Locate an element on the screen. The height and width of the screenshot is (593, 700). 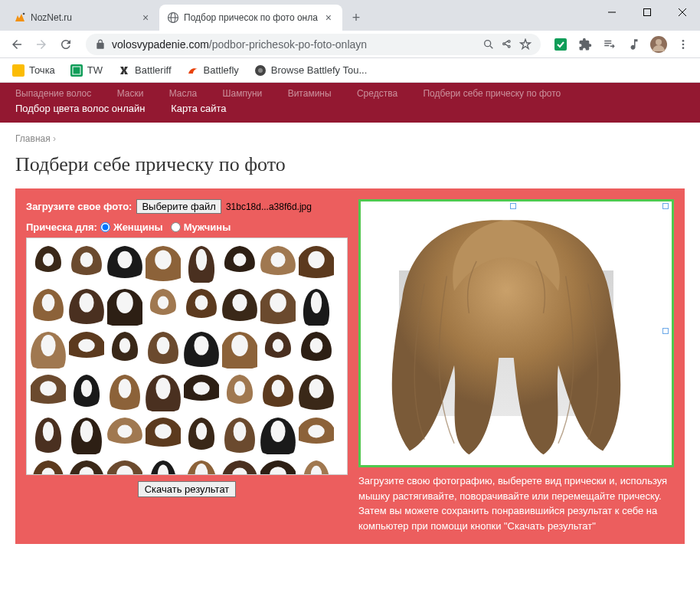
nav-link: Выпадение волос is located at coordinates (54, 93).